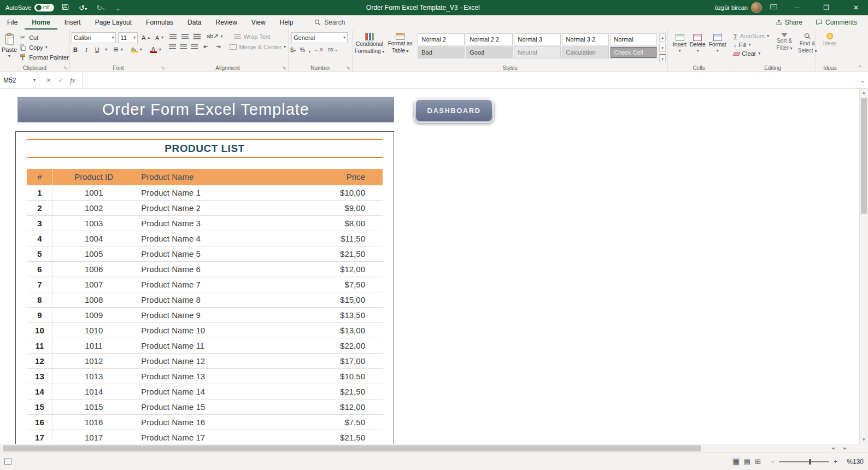 The image size is (868, 470). I want to click on clear-button: Clear▾, so click(751, 54).